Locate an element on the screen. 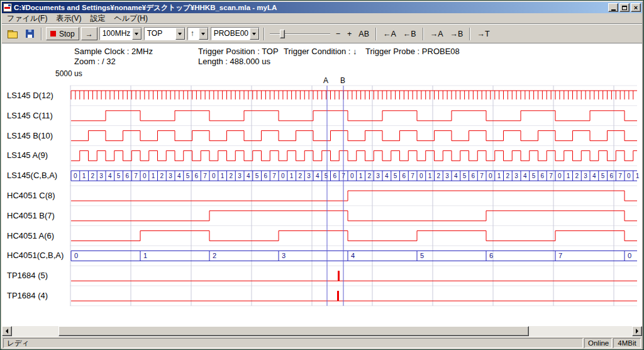 This screenshot has height=350, width=644. menu-help: ヘルプ(H) is located at coordinates (131, 19).